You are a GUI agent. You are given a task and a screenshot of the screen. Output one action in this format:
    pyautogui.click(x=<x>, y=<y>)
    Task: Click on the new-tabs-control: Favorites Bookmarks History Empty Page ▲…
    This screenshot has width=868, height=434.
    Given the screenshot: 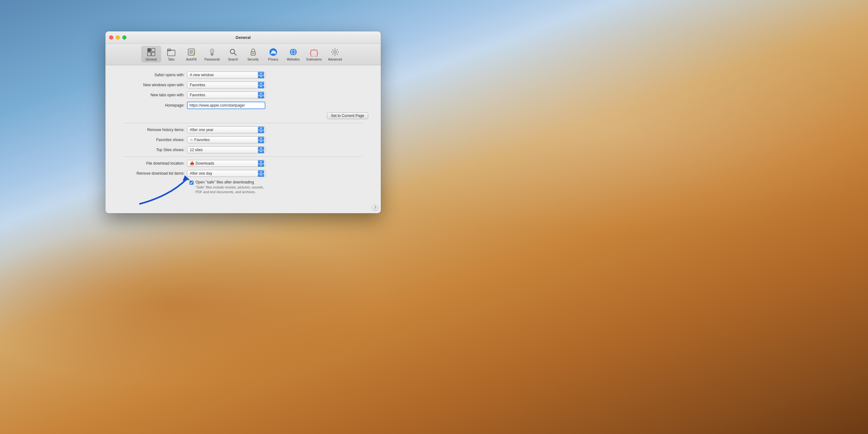 What is the action you would take?
    pyautogui.click(x=226, y=95)
    